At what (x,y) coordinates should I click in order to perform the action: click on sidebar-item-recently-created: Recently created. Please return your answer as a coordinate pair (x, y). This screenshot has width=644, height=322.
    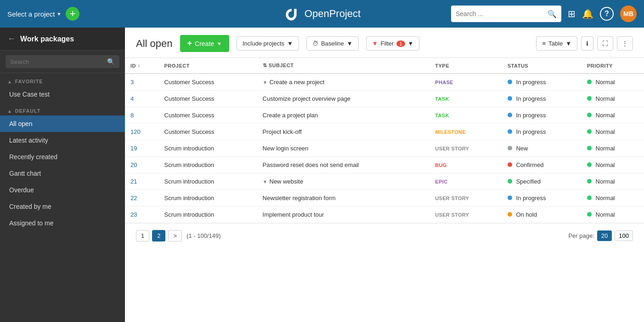
    Looking at the image, I should click on (62, 157).